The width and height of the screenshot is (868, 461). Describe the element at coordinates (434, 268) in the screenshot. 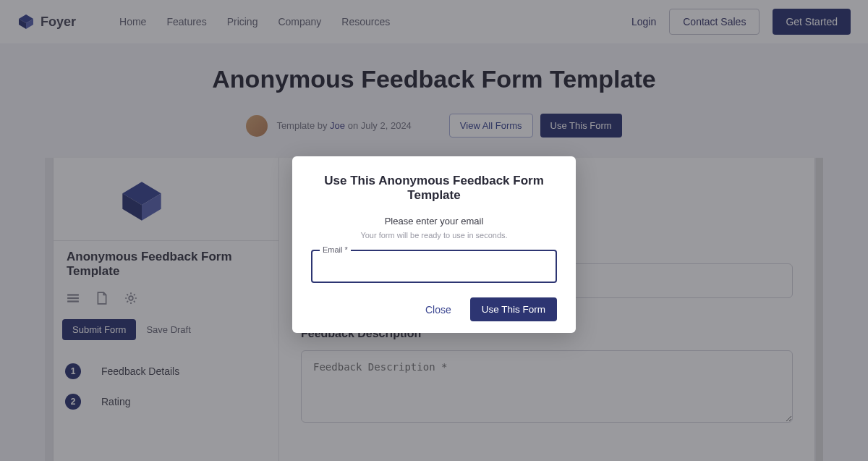

I see `email-input` at that location.